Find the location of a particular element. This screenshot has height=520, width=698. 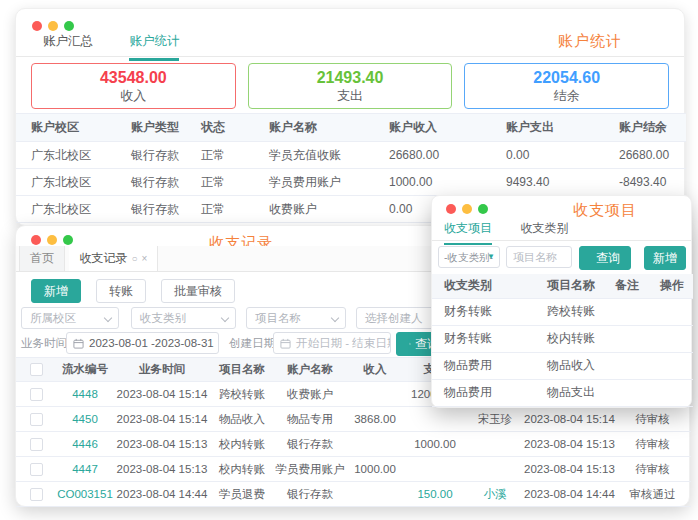

transfer-button: 转账 is located at coordinates (121, 291).